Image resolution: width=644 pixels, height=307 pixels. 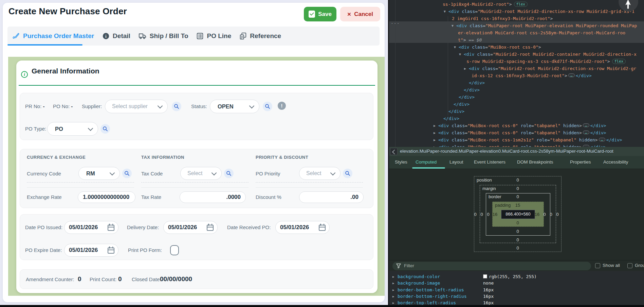 I want to click on po-expire-date-label: PO Expire Date:, so click(x=43, y=250).